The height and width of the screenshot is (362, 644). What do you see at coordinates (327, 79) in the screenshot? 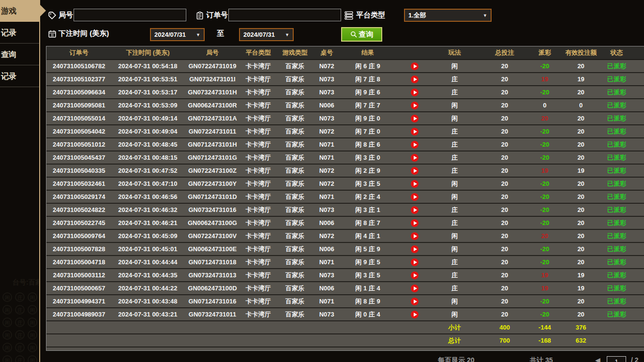
I see `cell-table: N073` at bounding box center [327, 79].